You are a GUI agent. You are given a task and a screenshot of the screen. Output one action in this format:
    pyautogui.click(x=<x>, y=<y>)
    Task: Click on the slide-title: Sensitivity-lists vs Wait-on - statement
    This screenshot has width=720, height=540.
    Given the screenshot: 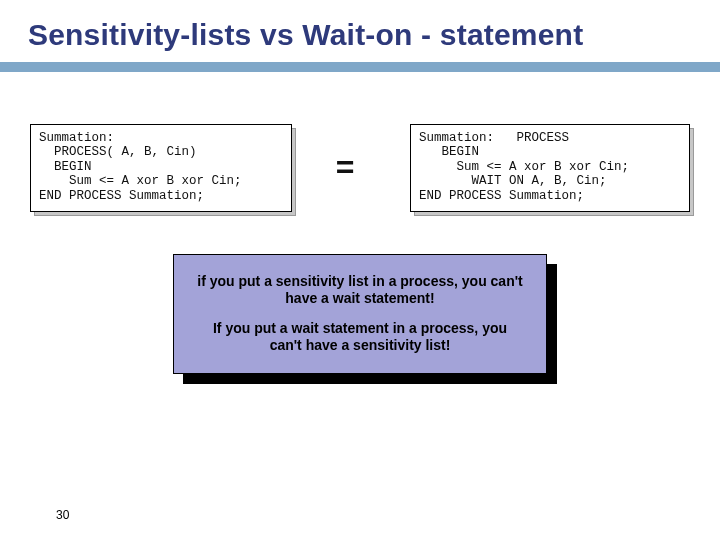 What is the action you would take?
    pyautogui.click(x=360, y=35)
    